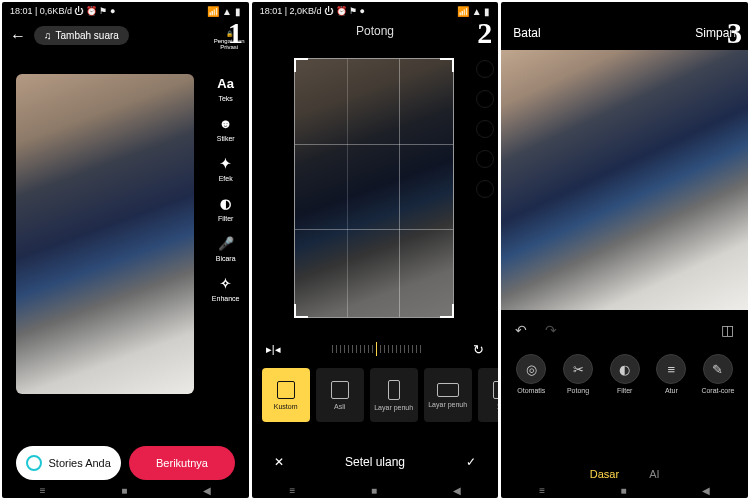 This screenshot has width=750, height=500. What do you see at coordinates (226, 287) in the screenshot?
I see `tool-enhance: ✧Enhance` at bounding box center [226, 287].